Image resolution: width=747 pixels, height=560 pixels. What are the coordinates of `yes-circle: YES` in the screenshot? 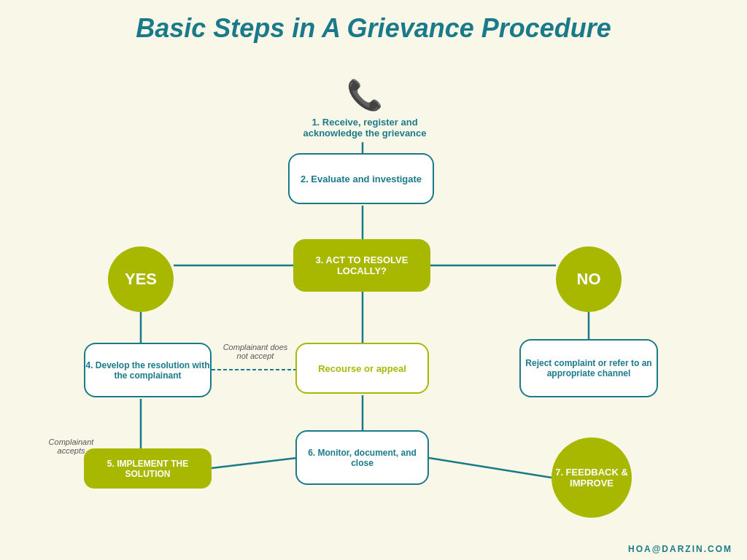 It's located at (141, 279).